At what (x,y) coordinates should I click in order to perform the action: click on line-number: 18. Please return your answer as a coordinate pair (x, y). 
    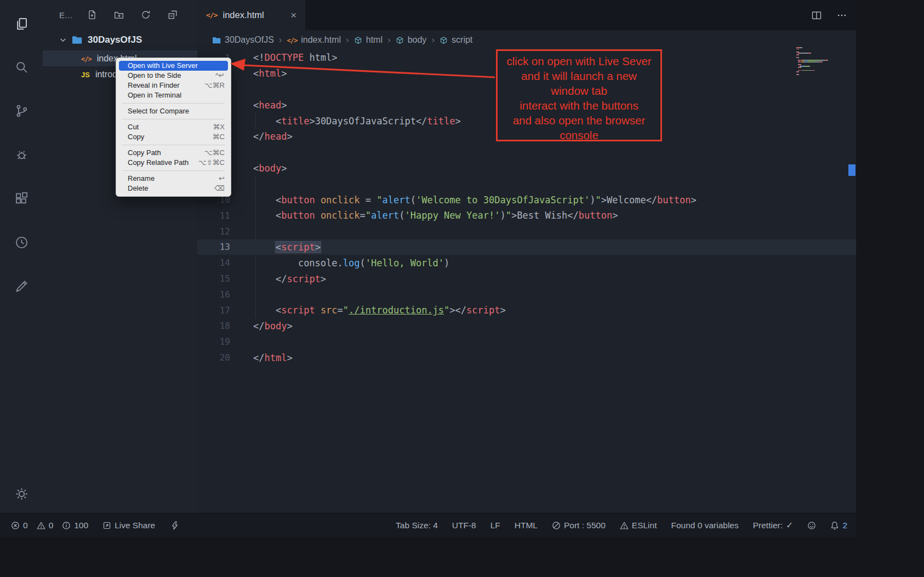
    Looking at the image, I should click on (214, 325).